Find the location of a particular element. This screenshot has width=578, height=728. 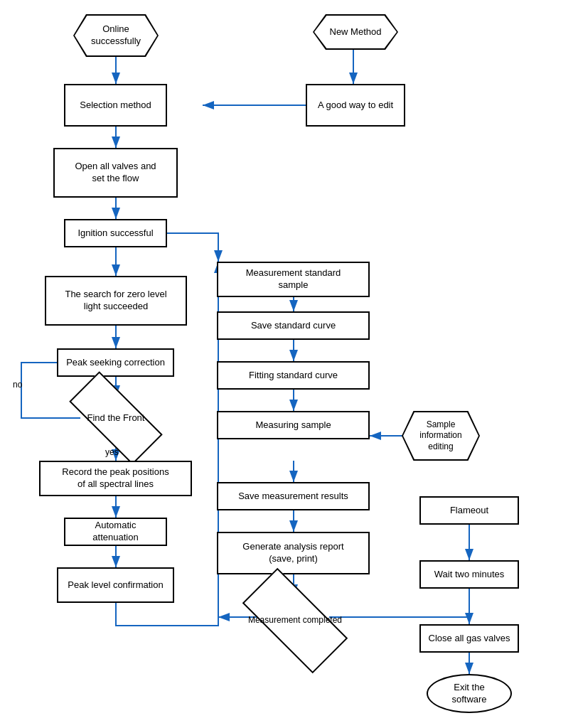

node-record-peak: Record the peak positions of all spectra… is located at coordinates (115, 478).